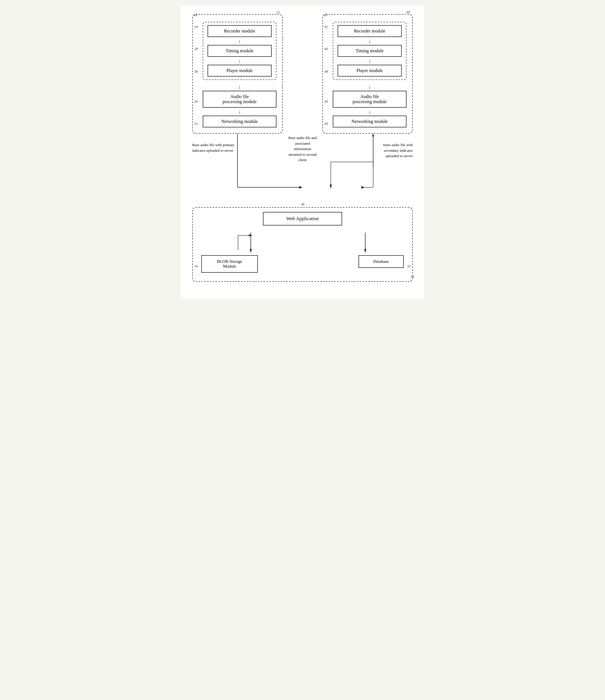  What do you see at coordinates (302, 149) in the screenshot?
I see `annotation-center-text: Base audio file andassociatedinformation…` at bounding box center [302, 149].